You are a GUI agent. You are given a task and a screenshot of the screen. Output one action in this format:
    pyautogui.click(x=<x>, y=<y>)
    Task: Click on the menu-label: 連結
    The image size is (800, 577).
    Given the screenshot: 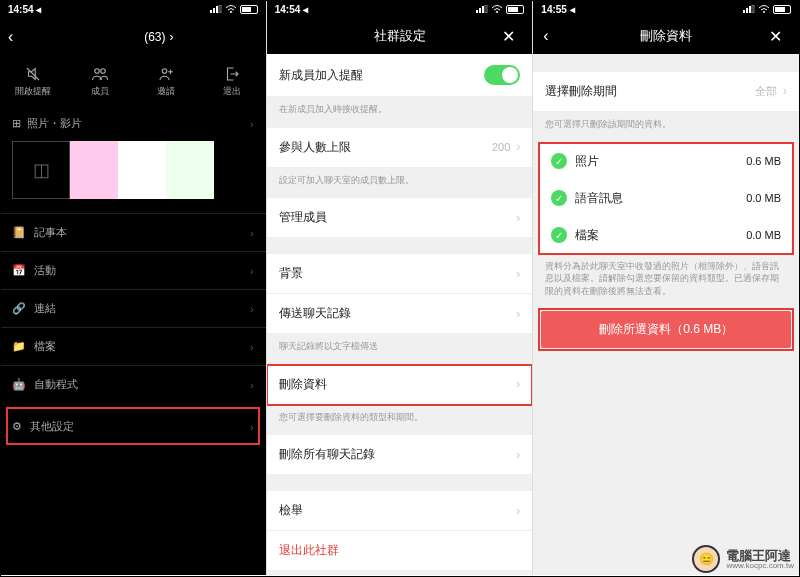 What is the action you would take?
    pyautogui.click(x=45, y=308)
    